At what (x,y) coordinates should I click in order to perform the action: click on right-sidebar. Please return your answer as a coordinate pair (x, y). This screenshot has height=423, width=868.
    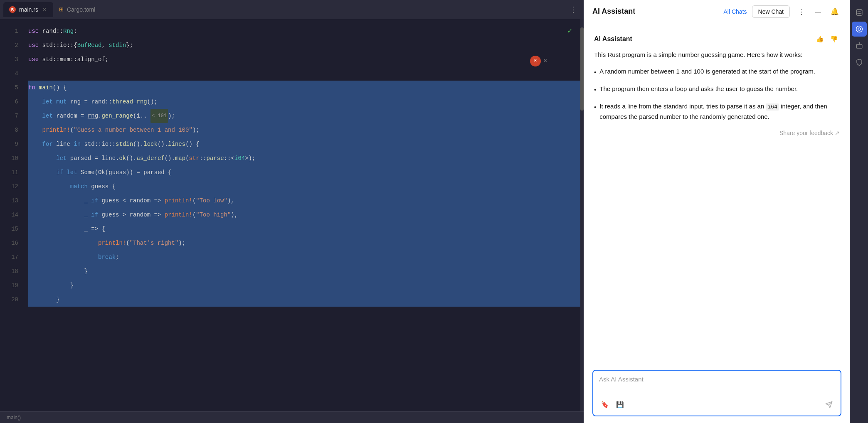
    Looking at the image, I should click on (859, 212).